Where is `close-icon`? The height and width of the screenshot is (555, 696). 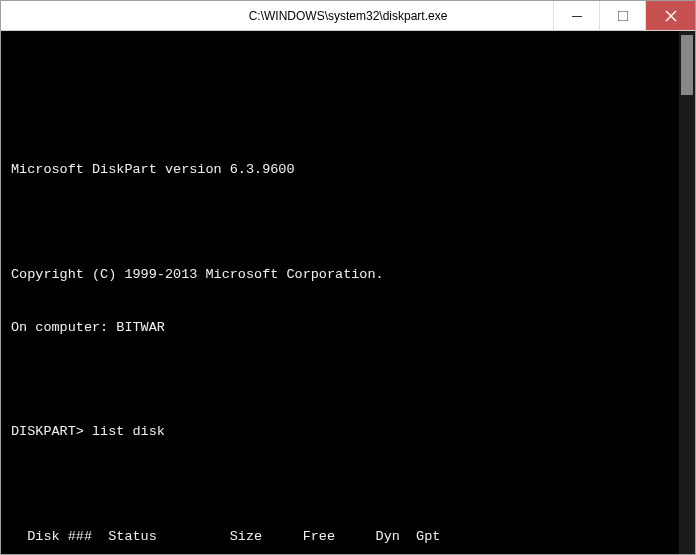
close-icon is located at coordinates (671, 16).